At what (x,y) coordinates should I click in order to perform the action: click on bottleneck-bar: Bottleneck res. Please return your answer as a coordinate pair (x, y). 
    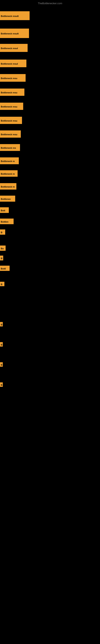
    Looking at the image, I should click on (10, 148).